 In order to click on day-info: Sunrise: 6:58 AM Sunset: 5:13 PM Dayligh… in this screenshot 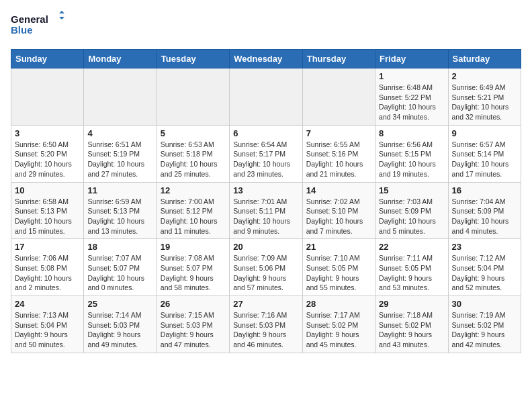, I will do `click(47, 216)`.